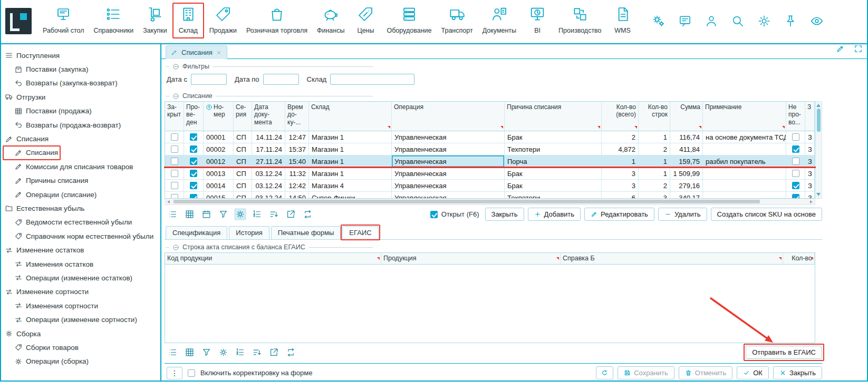 The width and height of the screenshot is (868, 390). Describe the element at coordinates (80, 55) in the screenshot. I see `sidebar-item-postupleniya: Поступления` at that location.